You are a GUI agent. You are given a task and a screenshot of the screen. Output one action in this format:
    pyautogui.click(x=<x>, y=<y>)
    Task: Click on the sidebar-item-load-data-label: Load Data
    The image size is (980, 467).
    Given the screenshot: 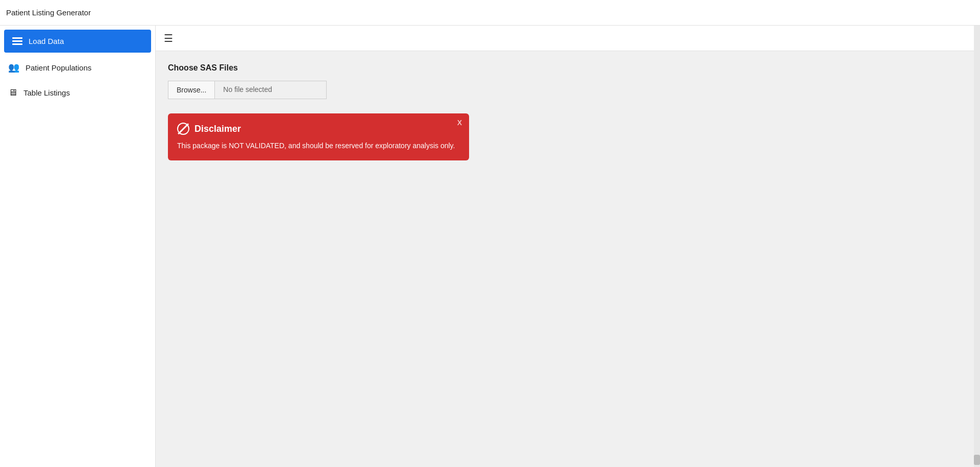 What is the action you would take?
    pyautogui.click(x=46, y=41)
    